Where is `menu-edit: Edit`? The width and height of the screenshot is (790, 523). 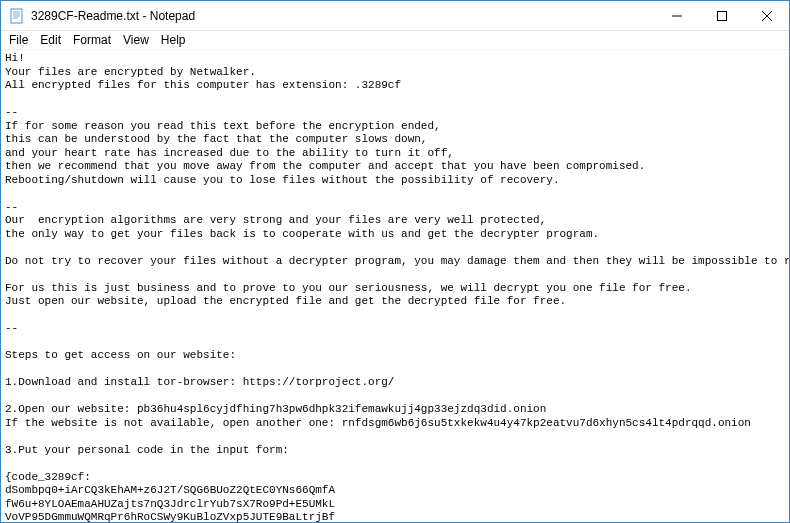 menu-edit: Edit is located at coordinates (50, 40).